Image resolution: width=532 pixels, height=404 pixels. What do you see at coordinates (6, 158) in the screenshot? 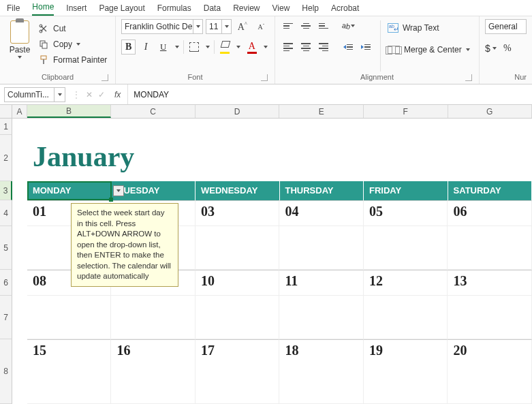
I see `row-header-2: 2` at bounding box center [6, 158].